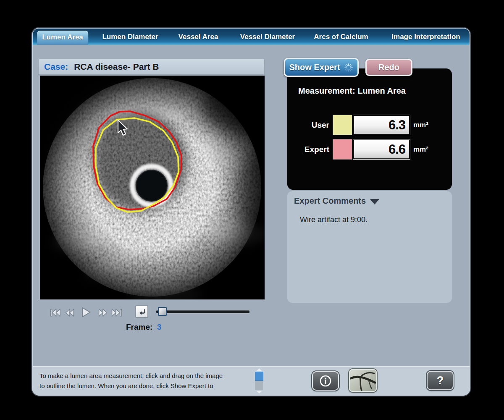  I want to click on expert-color-swatch, so click(343, 150).